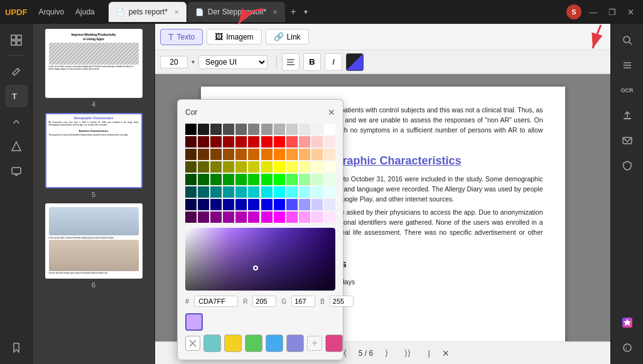 The height and width of the screenshot is (364, 643). What do you see at coordinates (275, 13) in the screenshot?
I see `tab-close-steppenwolf: ✕` at bounding box center [275, 13].